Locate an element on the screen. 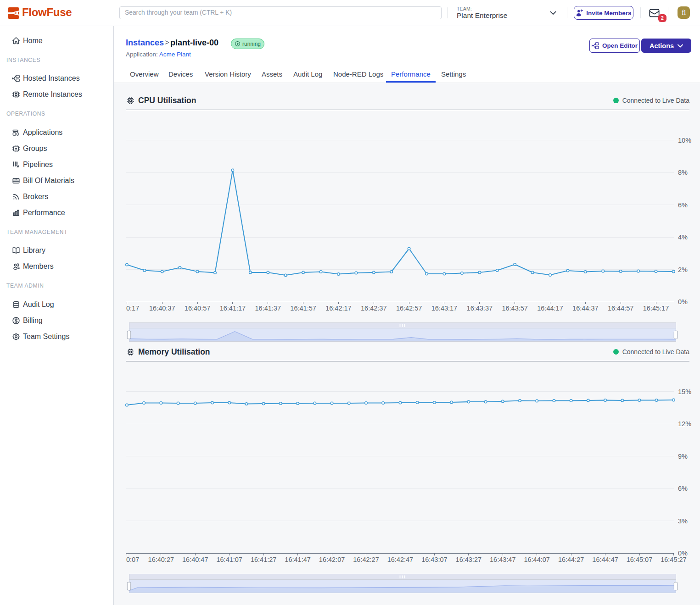  svg-text: 16:40:37 is located at coordinates (162, 308).